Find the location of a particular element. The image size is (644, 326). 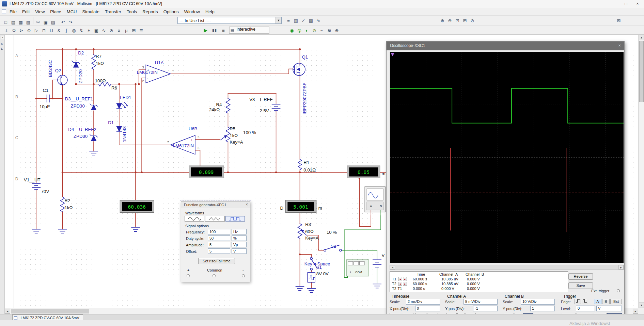

set-rise-fall-button: Set rise/Fall time is located at coordinates (217, 261).